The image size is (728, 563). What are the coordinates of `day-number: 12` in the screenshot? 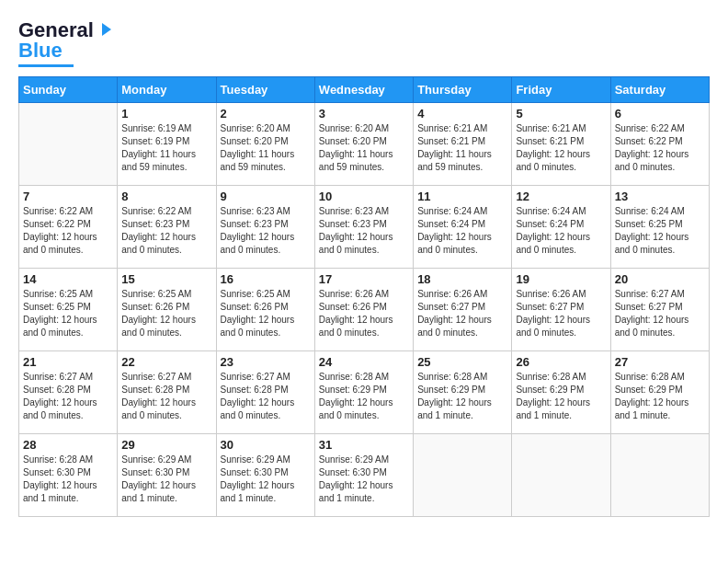 It's located at (561, 197).